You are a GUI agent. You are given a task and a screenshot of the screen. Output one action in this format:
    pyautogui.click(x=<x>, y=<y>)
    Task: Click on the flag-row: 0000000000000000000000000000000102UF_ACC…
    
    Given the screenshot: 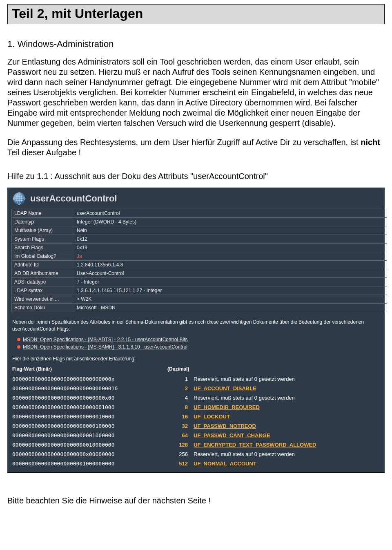 What is the action you would take?
    pyautogui.click(x=196, y=388)
    